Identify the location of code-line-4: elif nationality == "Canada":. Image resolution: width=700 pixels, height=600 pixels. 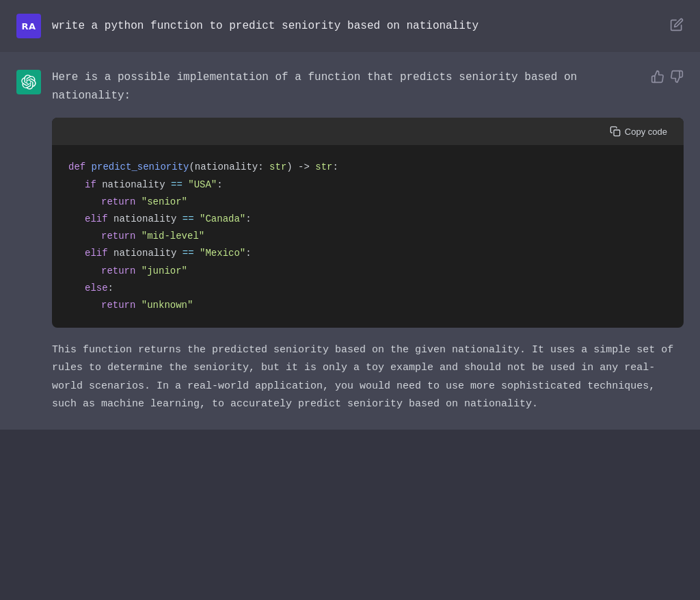
(368, 219).